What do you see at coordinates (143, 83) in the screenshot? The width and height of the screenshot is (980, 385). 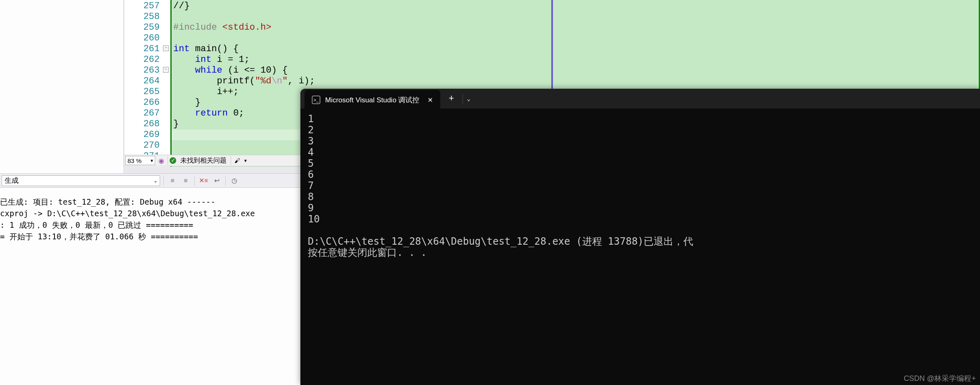 I see `line-number-gutter: 2572582592602612622632642652662672682692…` at bounding box center [143, 83].